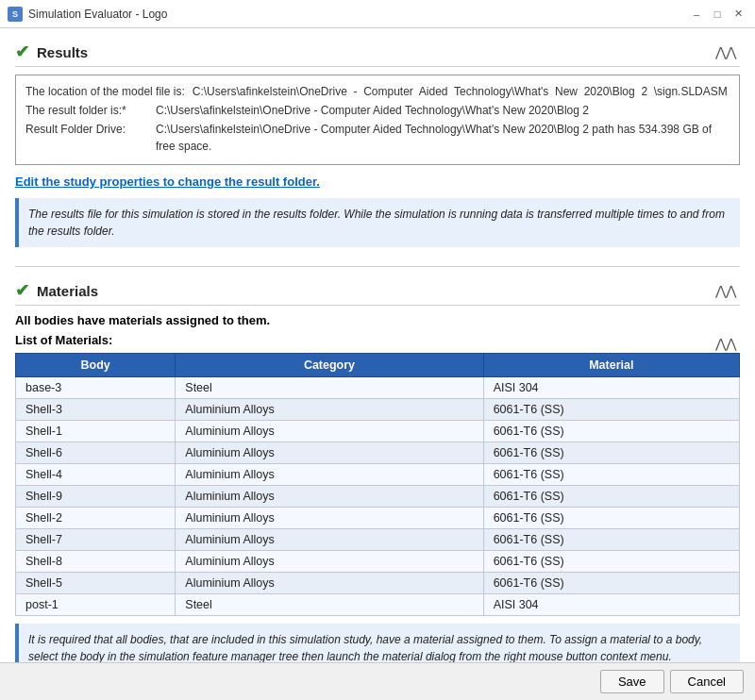 Image resolution: width=755 pixels, height=700 pixels. What do you see at coordinates (23, 52) in the screenshot?
I see `results-check-icon: ✔` at bounding box center [23, 52].